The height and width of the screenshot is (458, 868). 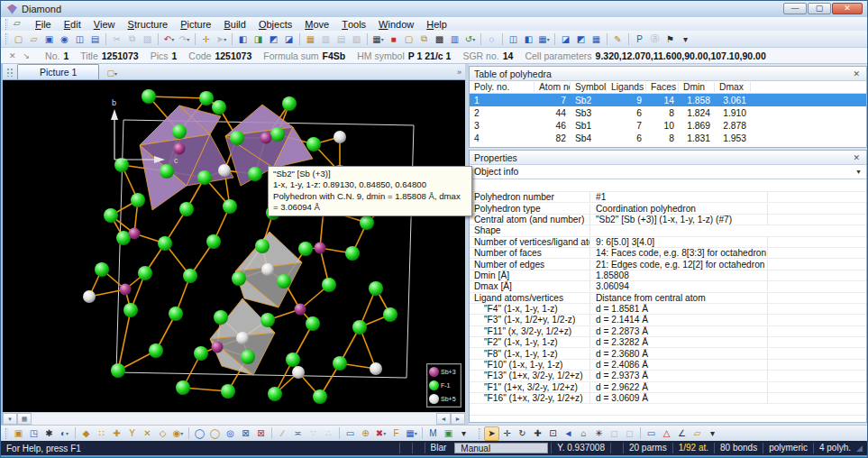 I want to click on property-row: Number of edges21: Edges code, e.g. 12[2…, so click(x=668, y=264).